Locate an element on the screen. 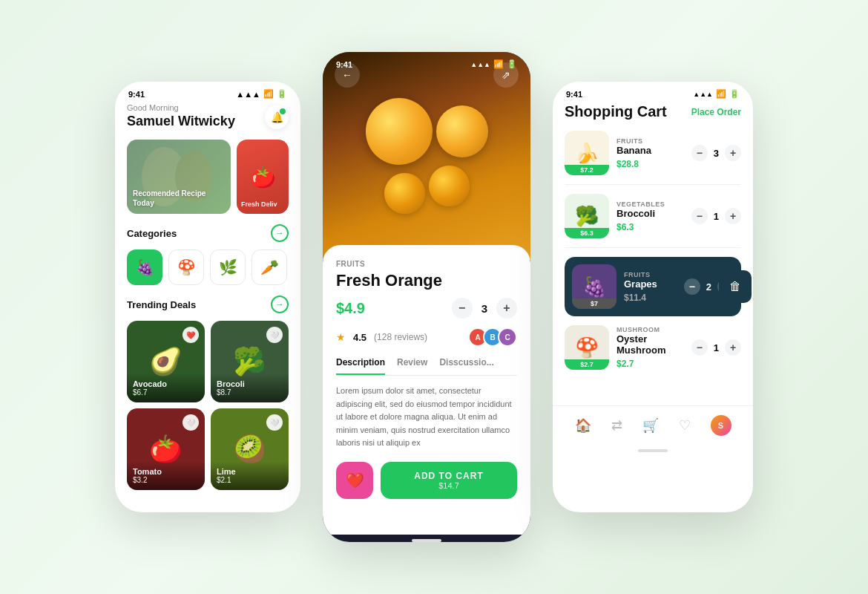  deals-grid: 🥑 ❤️ Avocado $6.7 🥦 🤍 Brocoli $8.7 🍅 🤍 is located at coordinates (208, 405).